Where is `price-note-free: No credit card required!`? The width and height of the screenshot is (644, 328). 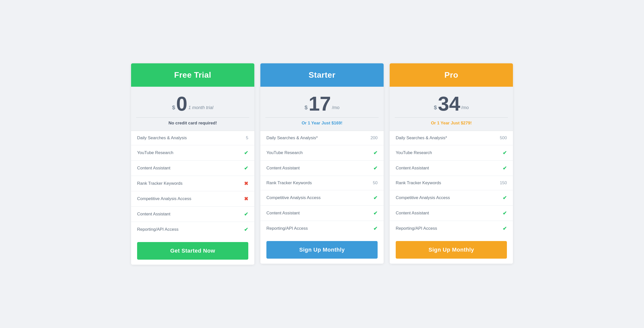
price-note-free: No credit card required! is located at coordinates (193, 123).